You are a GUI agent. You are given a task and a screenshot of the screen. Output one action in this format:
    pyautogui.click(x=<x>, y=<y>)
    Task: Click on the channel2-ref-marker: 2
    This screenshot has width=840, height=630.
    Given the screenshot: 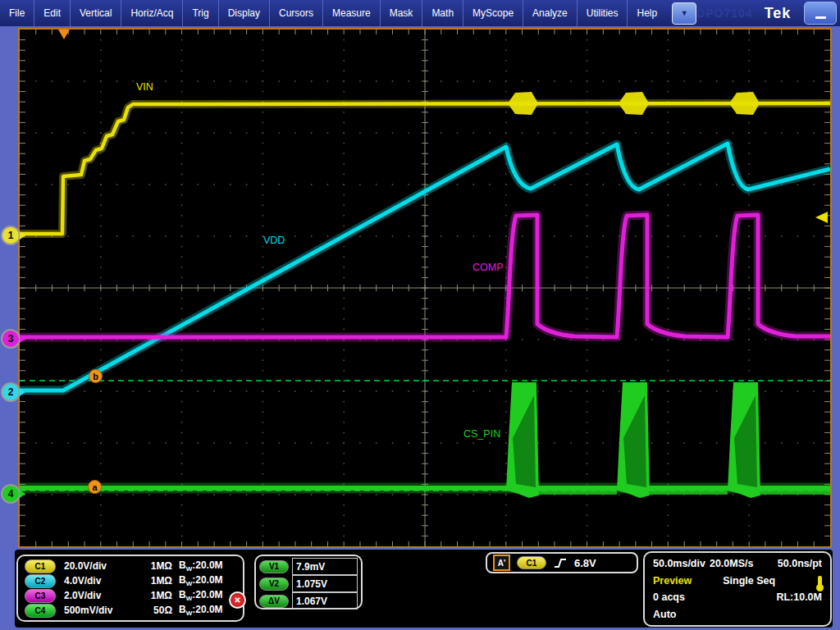 What is the action you would take?
    pyautogui.click(x=11, y=392)
    